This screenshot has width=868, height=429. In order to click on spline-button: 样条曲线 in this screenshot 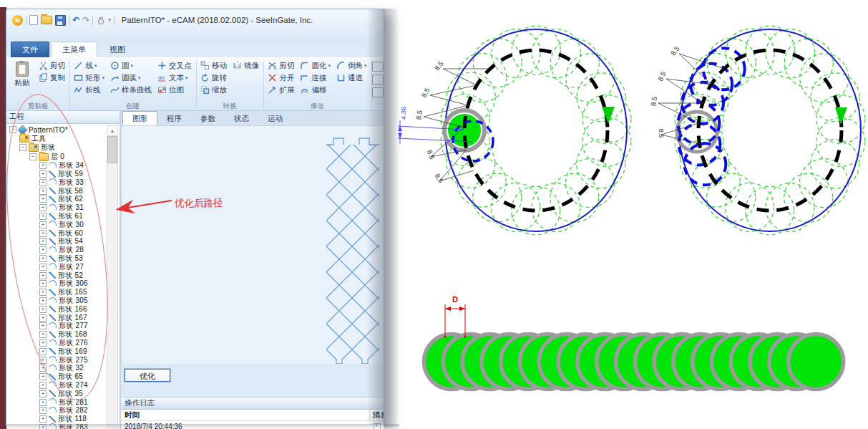, I will do `click(131, 90)`.